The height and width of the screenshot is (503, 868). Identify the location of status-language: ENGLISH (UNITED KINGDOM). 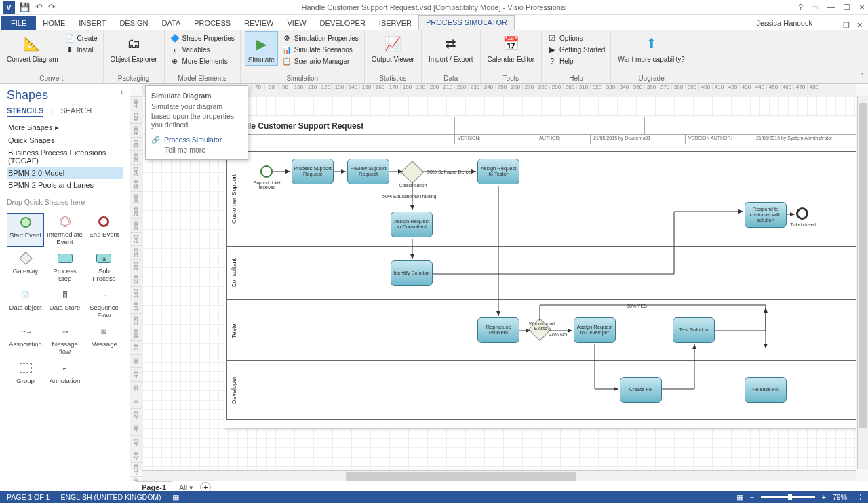
(111, 497).